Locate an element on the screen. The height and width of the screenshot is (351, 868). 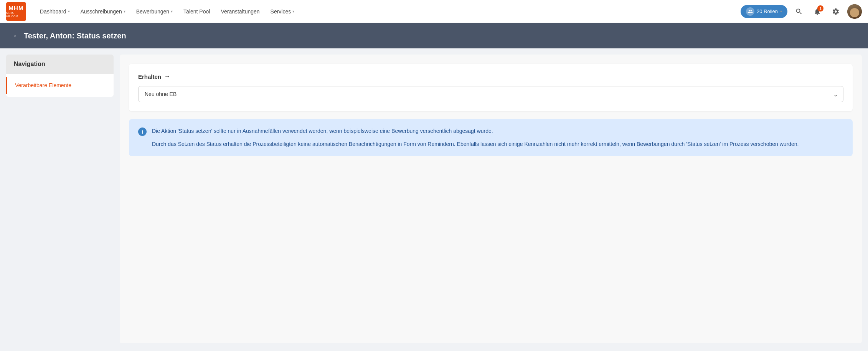
roles-icon is located at coordinates (750, 12).